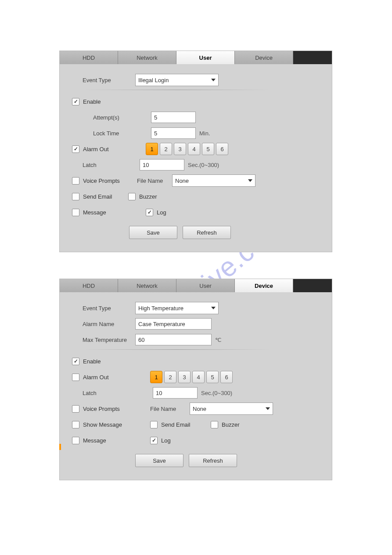 This screenshot has width=392, height=555. Describe the element at coordinates (103, 424) in the screenshot. I see `show-message-label: Show Message` at that location.